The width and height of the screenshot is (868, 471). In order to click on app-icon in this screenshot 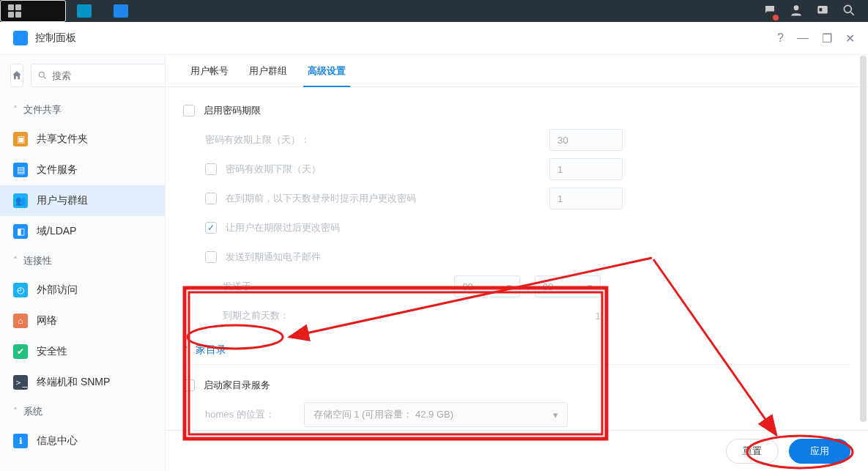, I will do `click(121, 11)`.